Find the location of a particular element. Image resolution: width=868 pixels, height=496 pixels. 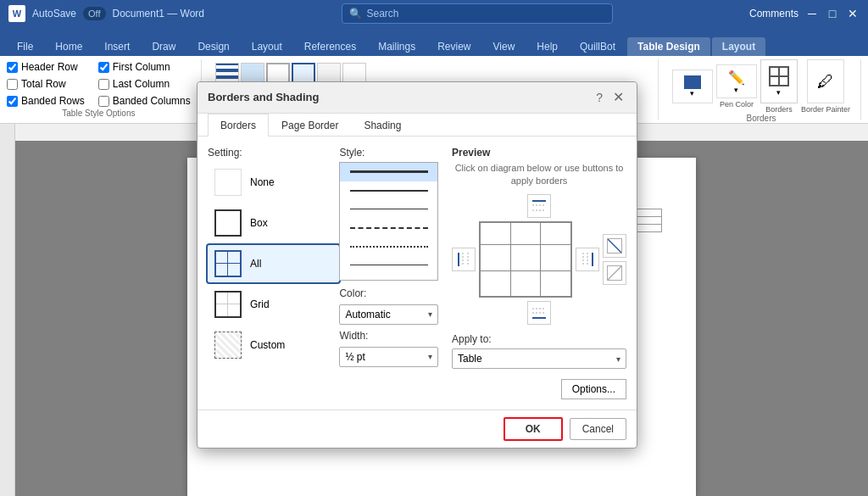

tab-table-design: Table Design is located at coordinates (669, 47).